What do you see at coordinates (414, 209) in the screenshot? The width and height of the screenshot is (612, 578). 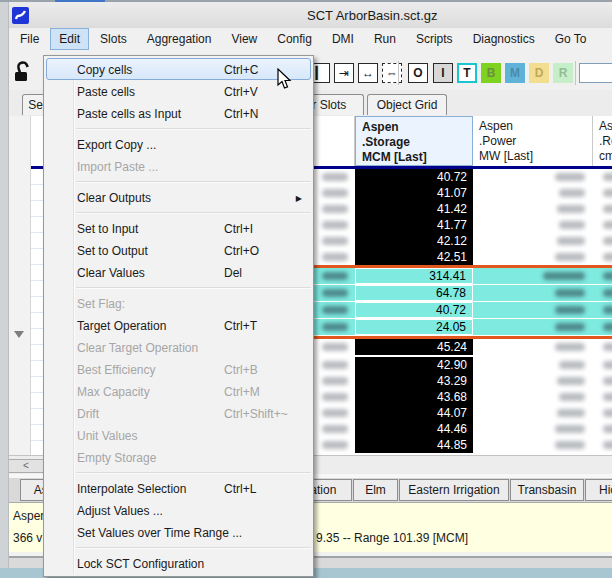 I see `storage-value-cell: 41.42` at bounding box center [414, 209].